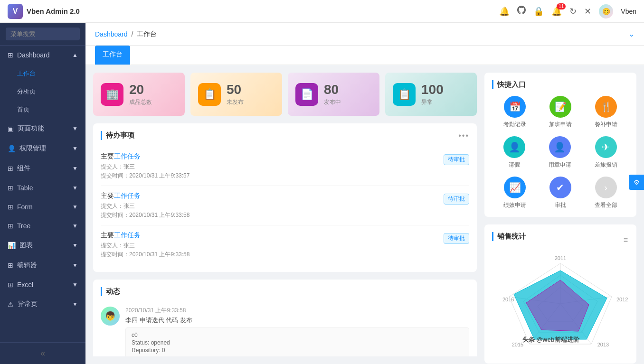  What do you see at coordinates (31, 129) in the screenshot?
I see `sidebar-label-pagefunc: 页面功能` at bounding box center [31, 129].